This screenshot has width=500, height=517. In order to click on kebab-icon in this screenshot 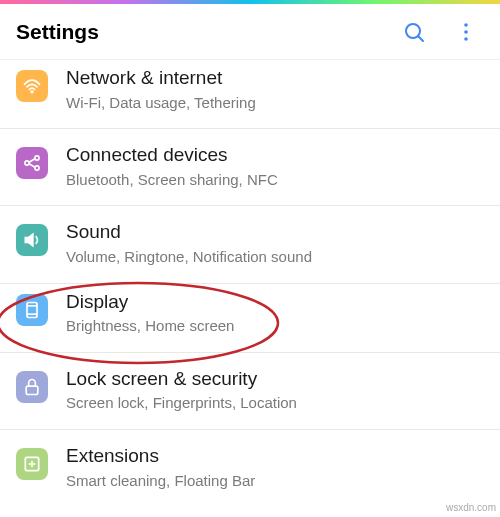, I will do `click(466, 32)`.